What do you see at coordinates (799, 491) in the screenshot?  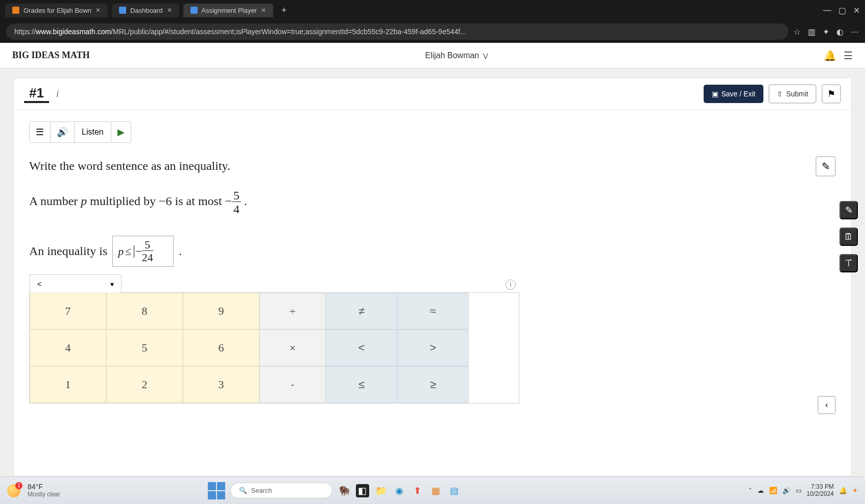 I see `battery-icon: ▭` at bounding box center [799, 491].